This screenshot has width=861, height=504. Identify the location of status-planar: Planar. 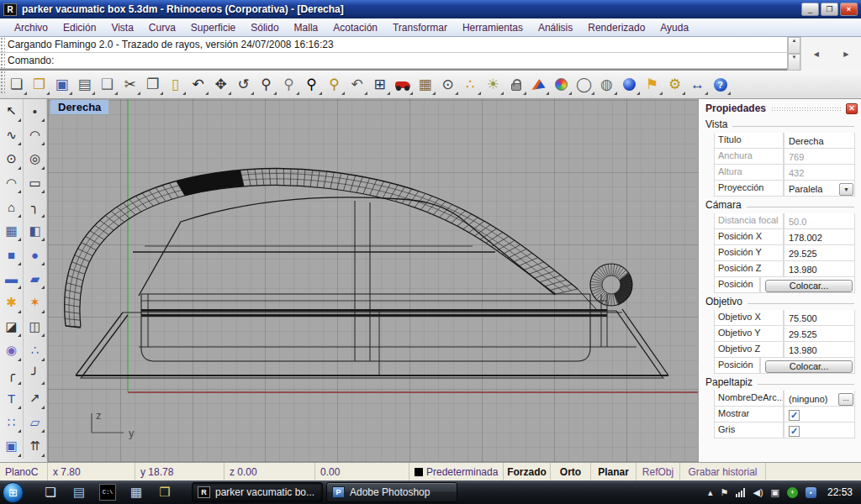
(614, 472).